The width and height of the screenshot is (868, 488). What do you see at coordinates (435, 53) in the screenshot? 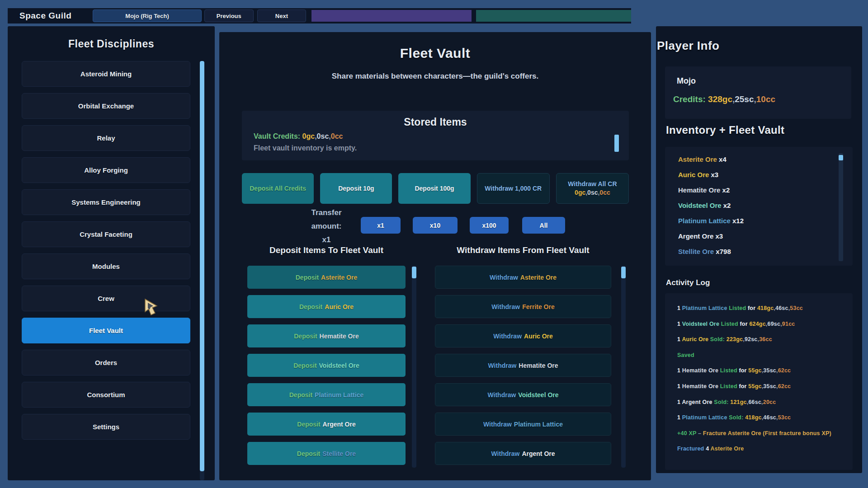
I see `fleet-vault-title: Fleet Vault` at bounding box center [435, 53].